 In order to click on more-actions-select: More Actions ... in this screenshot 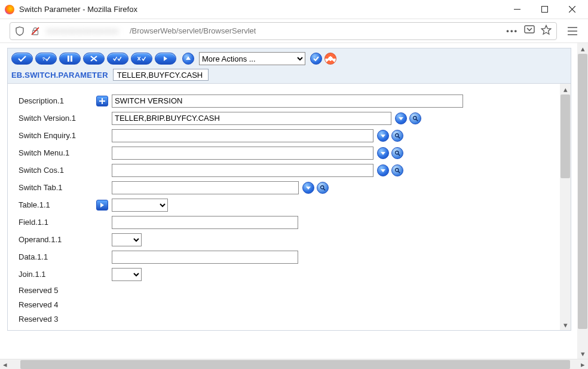, I will do `click(252, 59)`.